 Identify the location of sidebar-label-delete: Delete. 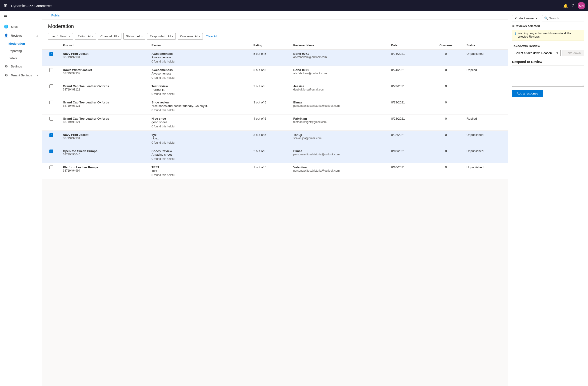
(13, 58).